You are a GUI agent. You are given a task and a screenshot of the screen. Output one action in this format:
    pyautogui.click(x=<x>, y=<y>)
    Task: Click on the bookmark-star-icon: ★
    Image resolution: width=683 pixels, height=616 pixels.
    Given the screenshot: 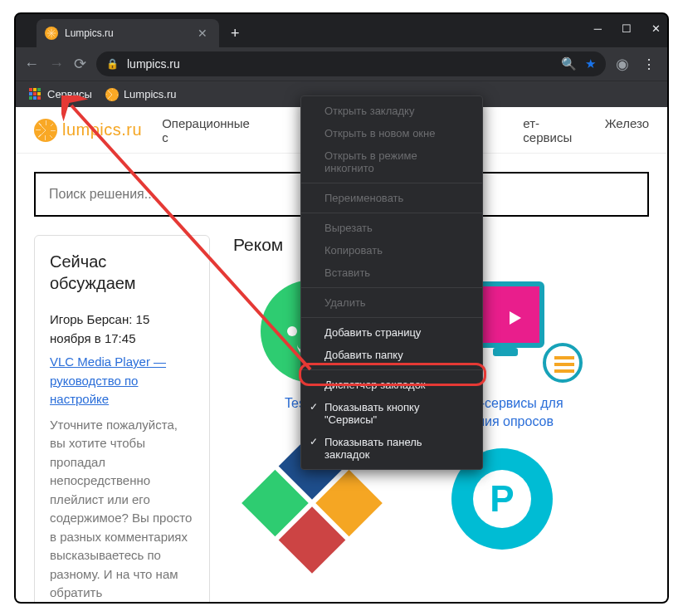 What is the action you would take?
    pyautogui.click(x=591, y=64)
    